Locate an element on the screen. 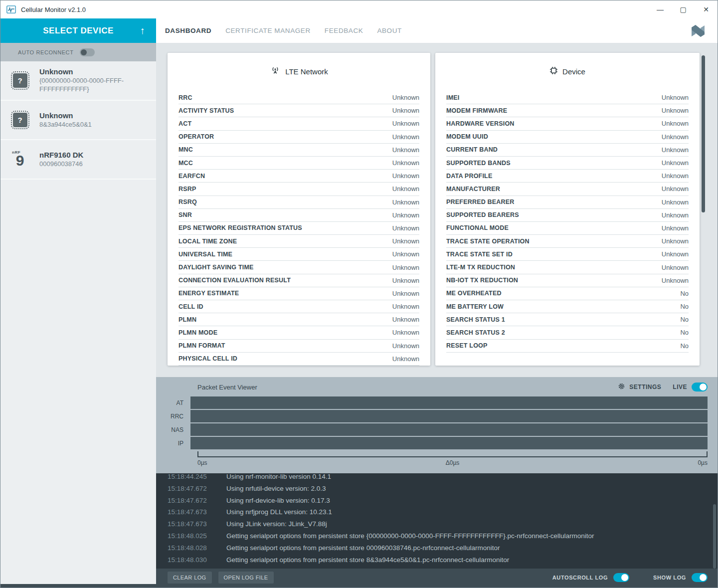 The height and width of the screenshot is (588, 718). info-label: ME BATTERY LOW is located at coordinates (475, 307).